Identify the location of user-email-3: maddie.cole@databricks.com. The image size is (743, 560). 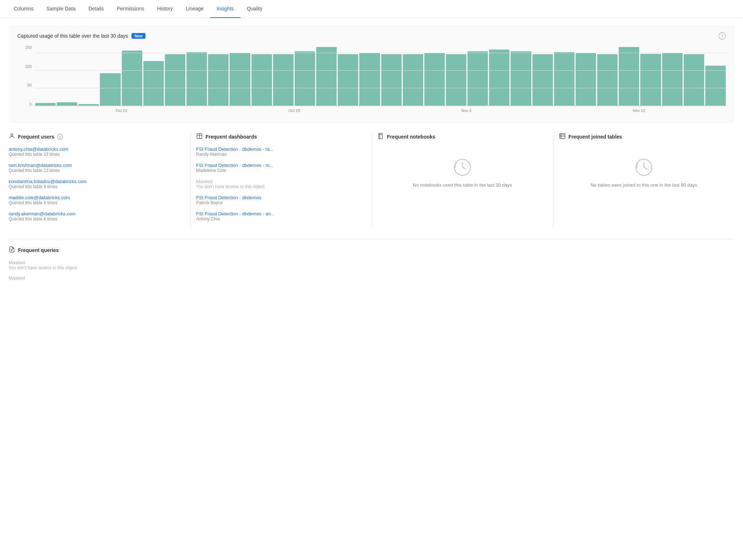
(96, 197).